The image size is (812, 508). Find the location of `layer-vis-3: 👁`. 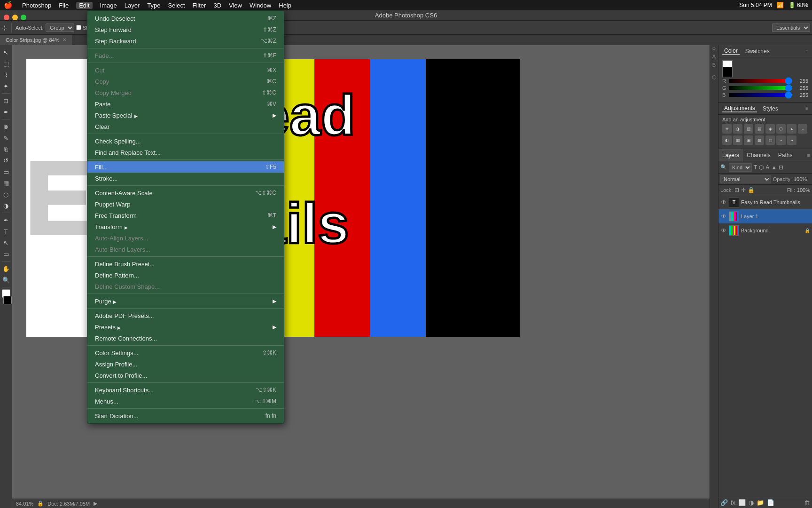

layer-vis-3: 👁 is located at coordinates (724, 230).